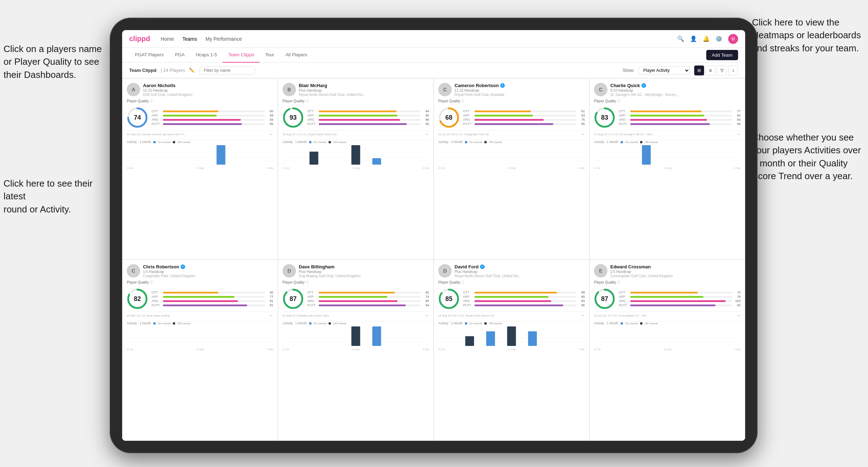 This screenshot has height=467, width=868. Describe the element at coordinates (364, 267) in the screenshot. I see `player-name-5: Dave Billingham` at that location.